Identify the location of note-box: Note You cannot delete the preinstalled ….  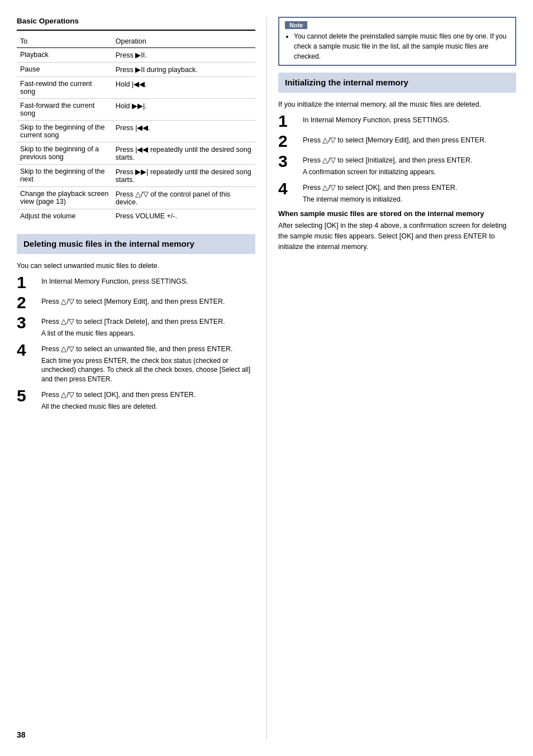
(397, 41).